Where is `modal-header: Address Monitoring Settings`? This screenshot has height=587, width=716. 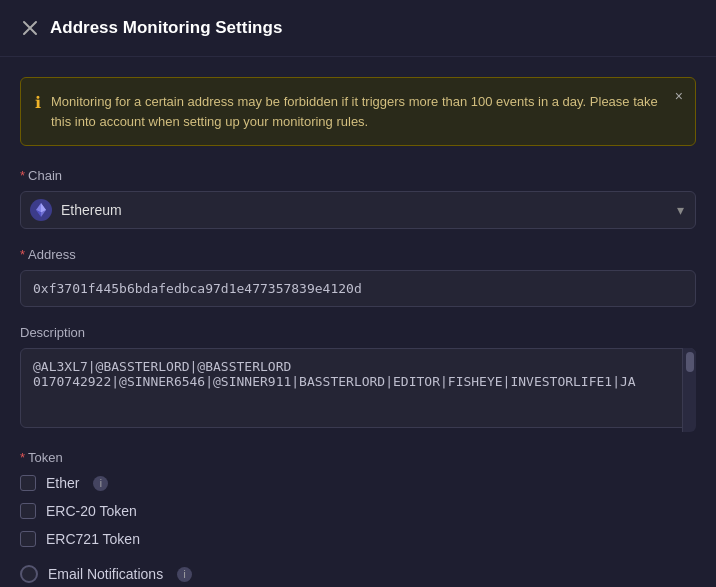 modal-header: Address Monitoring Settings is located at coordinates (358, 28).